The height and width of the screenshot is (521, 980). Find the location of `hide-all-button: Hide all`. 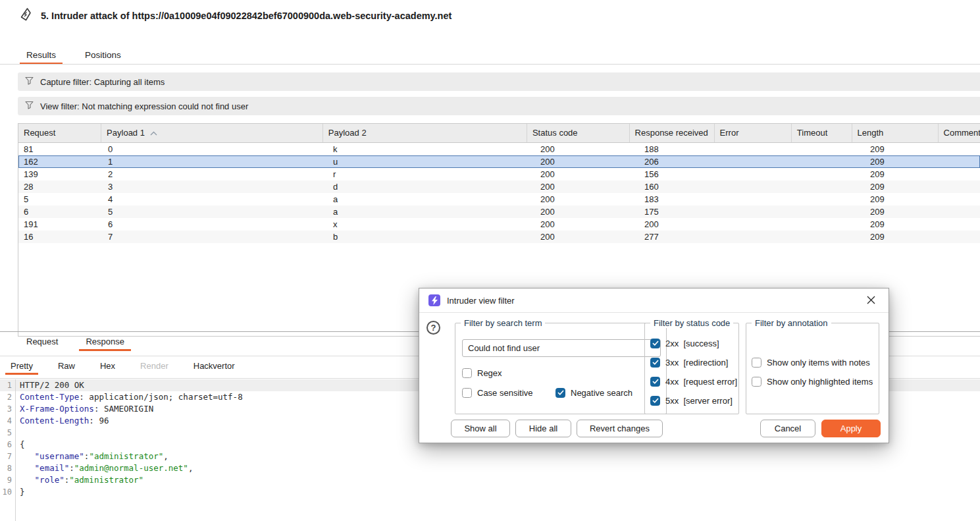

hide-all-button: Hide all is located at coordinates (544, 428).